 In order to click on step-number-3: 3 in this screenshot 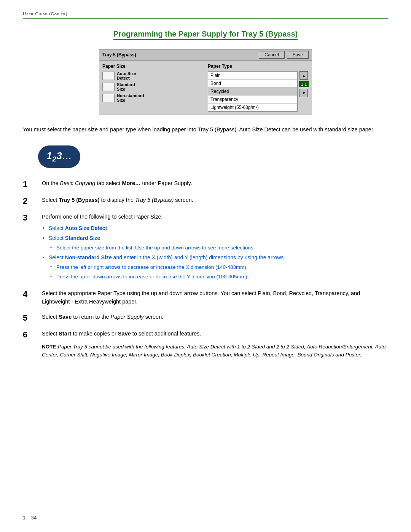, I will do `click(32, 248)`.